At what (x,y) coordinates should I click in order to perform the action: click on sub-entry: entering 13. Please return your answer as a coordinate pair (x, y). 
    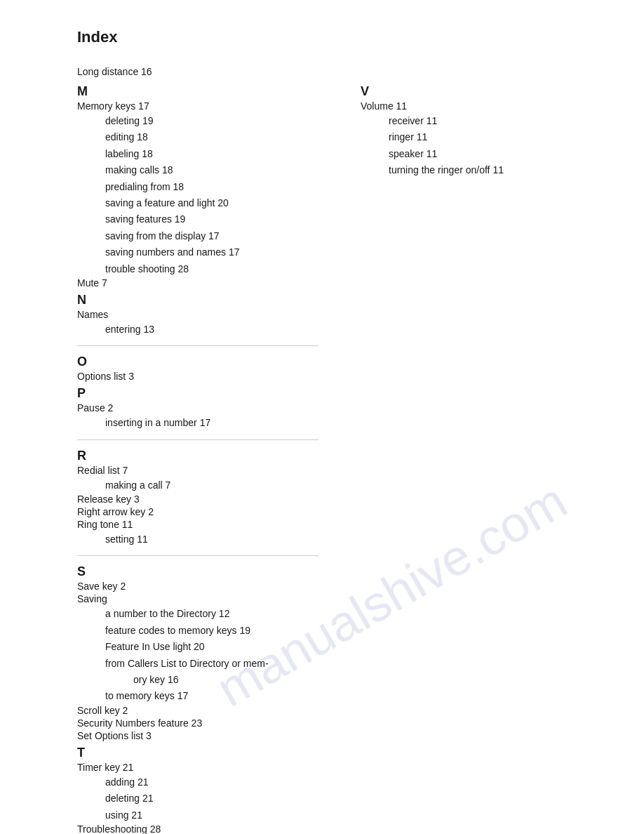
    Looking at the image, I should click on (198, 329).